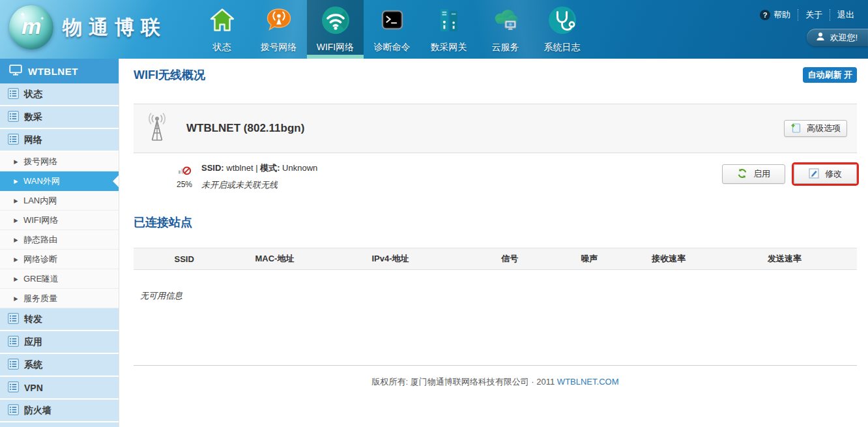  I want to click on enable-button: 启用, so click(753, 174).